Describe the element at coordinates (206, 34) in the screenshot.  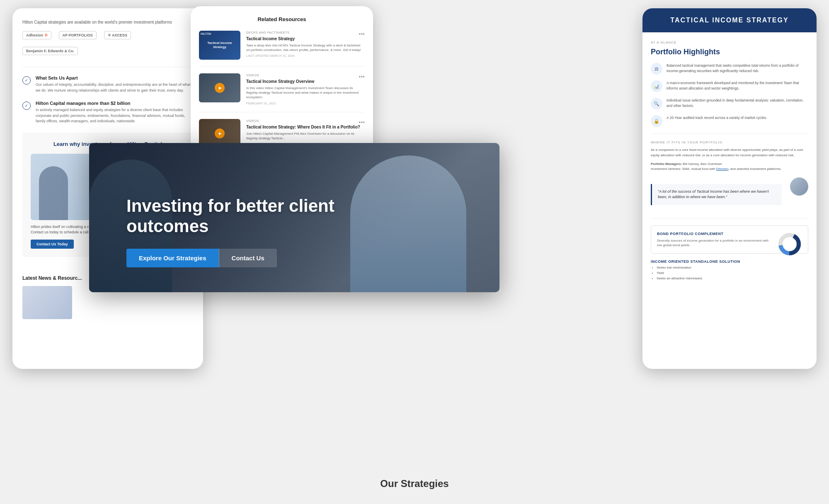
I see `thumb-logo-1: HILTON` at that location.